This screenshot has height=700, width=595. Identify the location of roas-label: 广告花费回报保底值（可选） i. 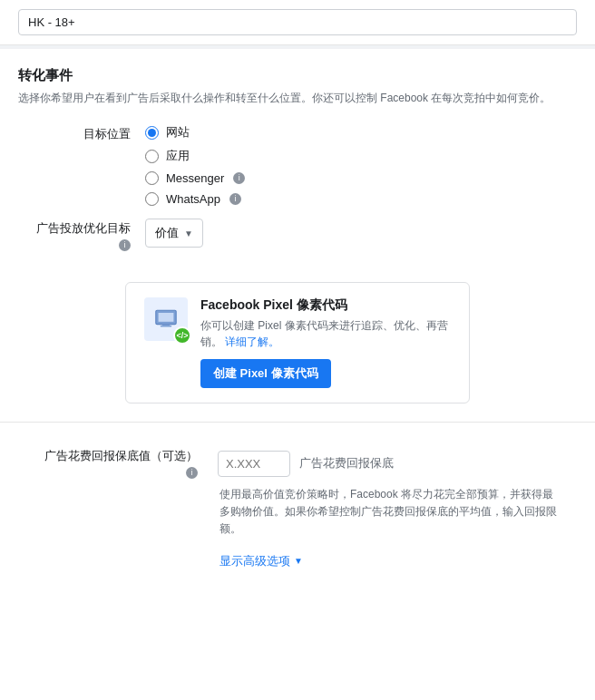
(118, 463).